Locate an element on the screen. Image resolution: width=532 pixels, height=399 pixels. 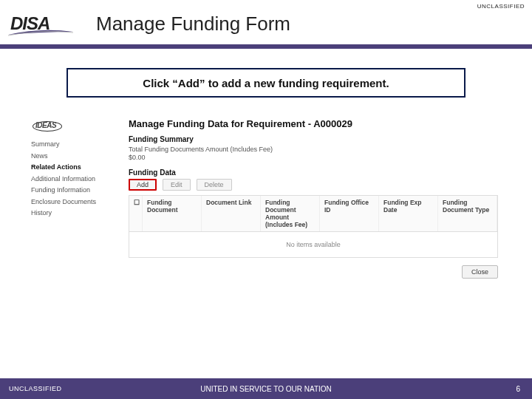
disa-logo: DISA is located at coordinates (43, 24).